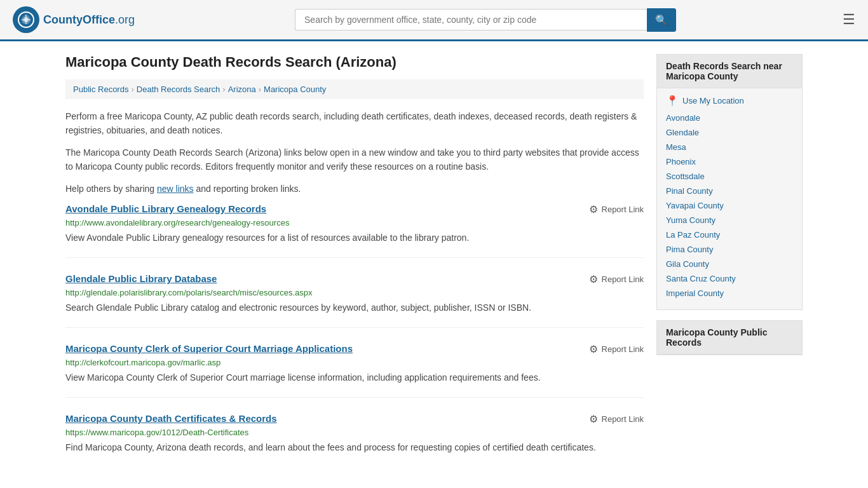 The image size is (868, 488). I want to click on search-area: 🔍, so click(485, 20).